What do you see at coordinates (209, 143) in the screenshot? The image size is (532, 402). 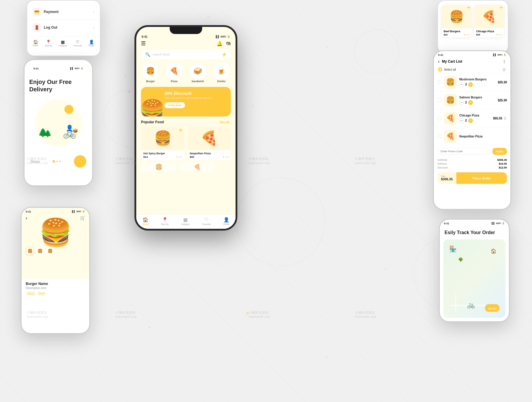 I see `food-card-2: 🍕 ♡ Neapolitan Pizza $20 ★ 4.3` at bounding box center [209, 143].